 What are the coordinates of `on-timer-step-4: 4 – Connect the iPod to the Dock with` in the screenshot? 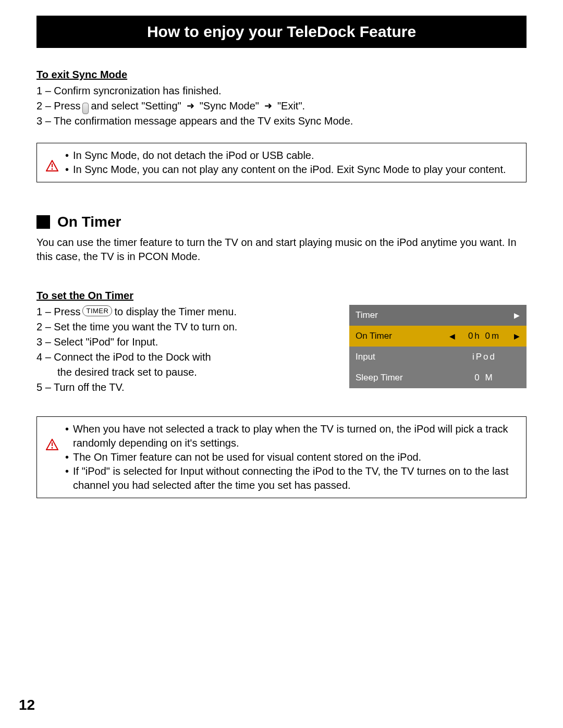 It's located at (182, 357).